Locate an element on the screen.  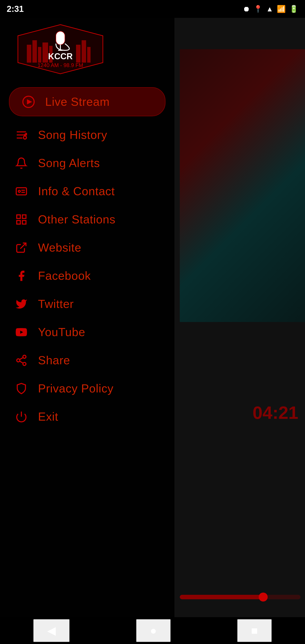
menu-item-facebook: Facebook is located at coordinates (87, 276).